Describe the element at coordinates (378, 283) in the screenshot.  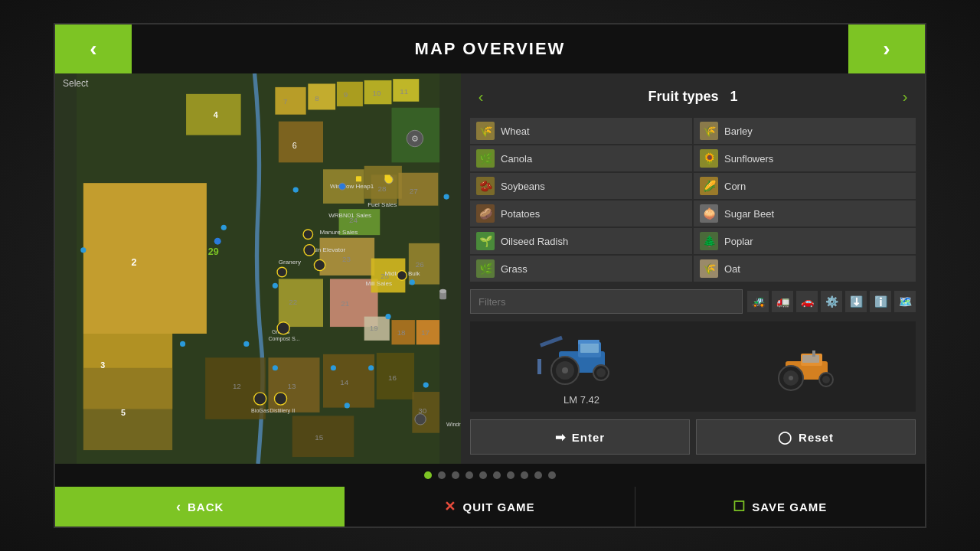
I see `svg-text: Mill Sales` at that location.